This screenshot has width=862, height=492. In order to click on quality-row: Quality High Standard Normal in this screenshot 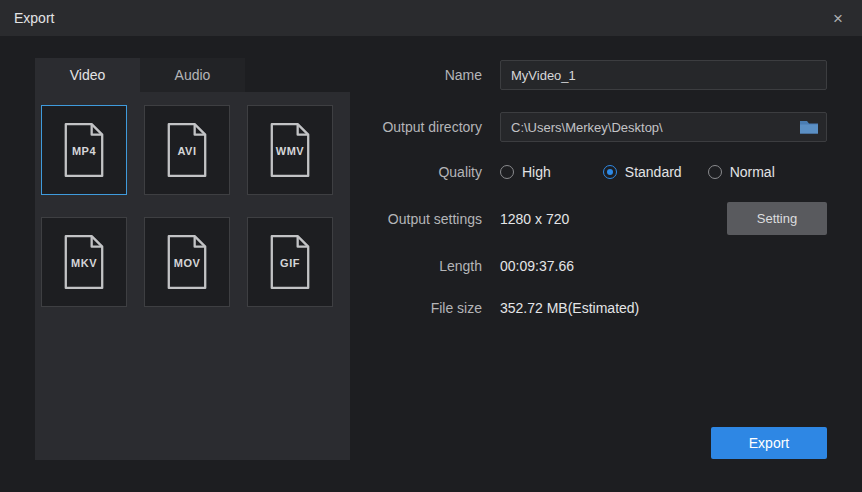, I will do `click(598, 172)`.